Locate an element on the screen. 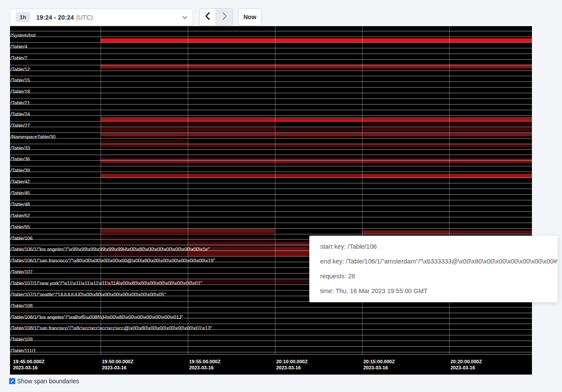 Image resolution: width=562 pixels, height=392 pixels. row-label: /Table/42 is located at coordinates (20, 182).